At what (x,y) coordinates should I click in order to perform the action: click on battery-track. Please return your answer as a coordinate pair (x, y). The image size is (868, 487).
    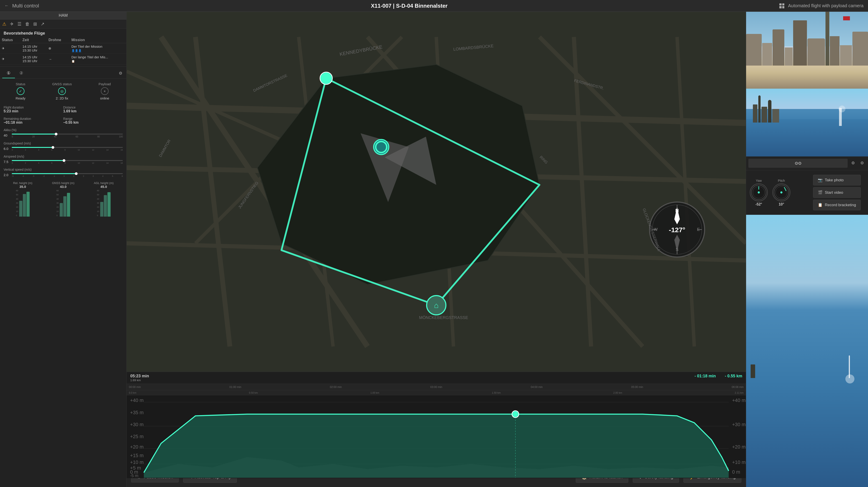
    Looking at the image, I should click on (67, 134).